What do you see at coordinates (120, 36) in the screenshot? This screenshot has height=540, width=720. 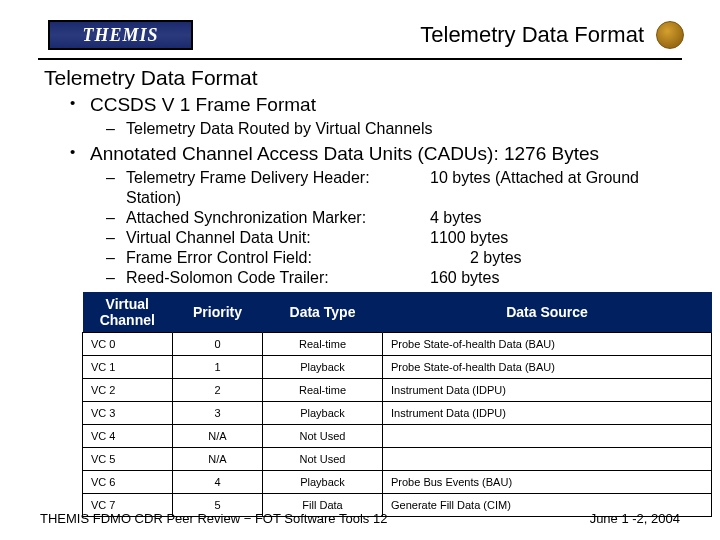 I see `logo-text: THEMIS` at bounding box center [120, 36].